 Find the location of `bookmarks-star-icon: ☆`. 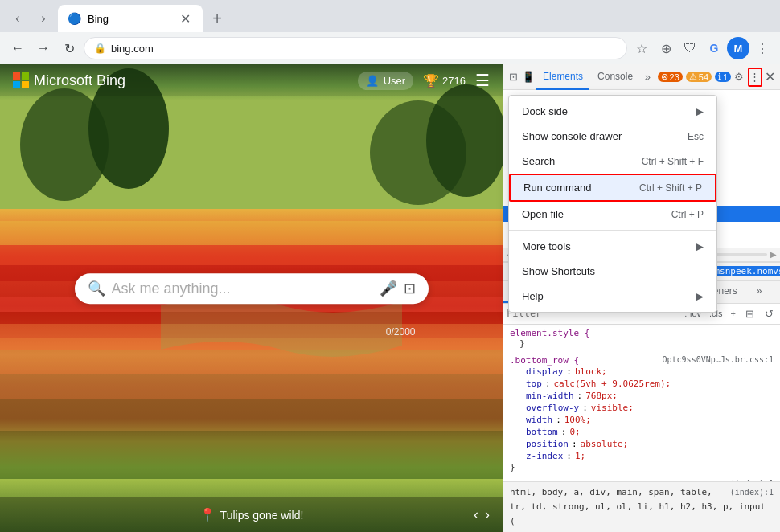

bookmarks-star-icon: ☆ is located at coordinates (642, 48).